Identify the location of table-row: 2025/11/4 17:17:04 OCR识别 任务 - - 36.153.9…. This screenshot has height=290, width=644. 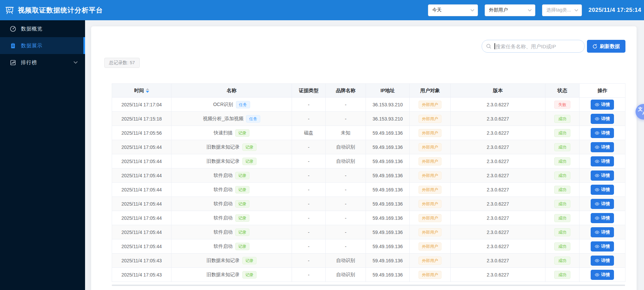
(369, 105).